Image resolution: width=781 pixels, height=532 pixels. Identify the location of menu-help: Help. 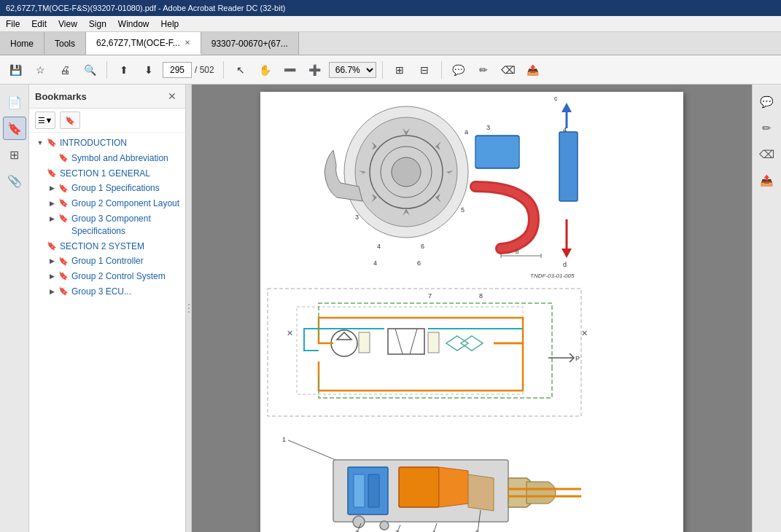
(171, 24).